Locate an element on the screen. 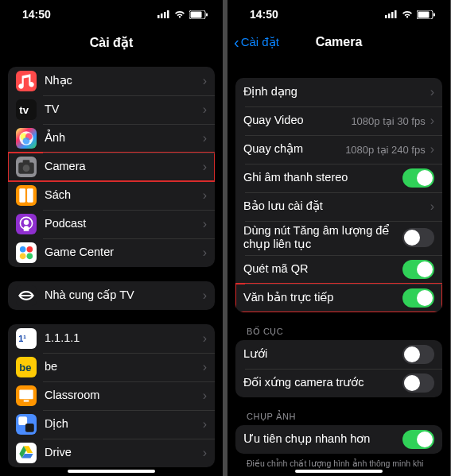 This screenshot has height=476, width=451. row-detail: 1080p tại 240 fps is located at coordinates (385, 149).